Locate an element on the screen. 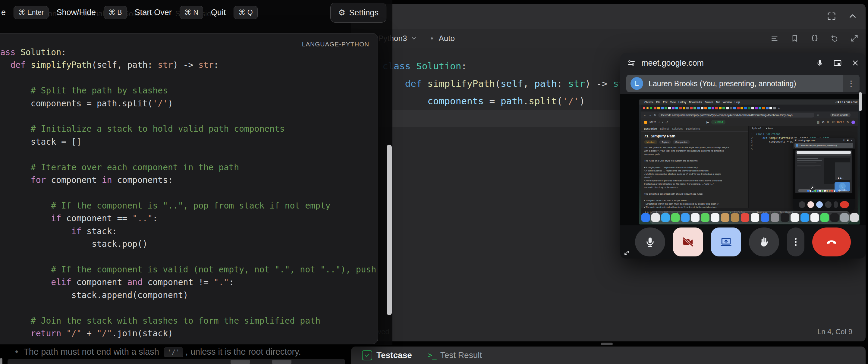  avatar: L is located at coordinates (637, 84).